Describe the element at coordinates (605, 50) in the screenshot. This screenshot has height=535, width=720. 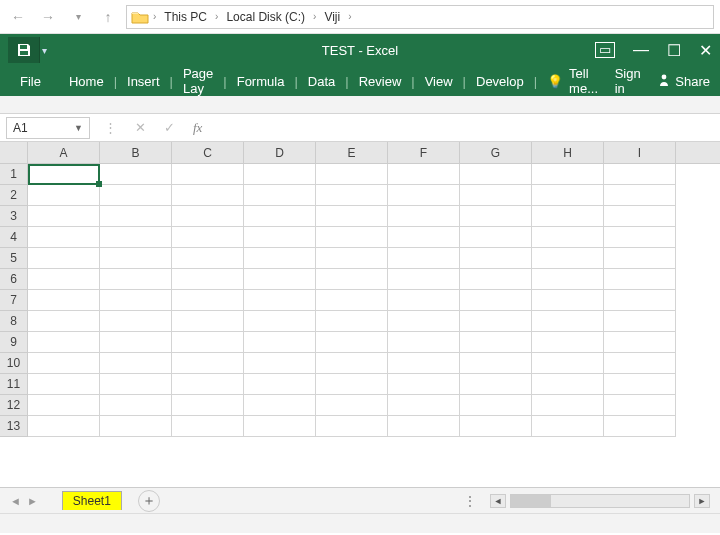
I see `ribbon-display-options-icon: ▭` at that location.